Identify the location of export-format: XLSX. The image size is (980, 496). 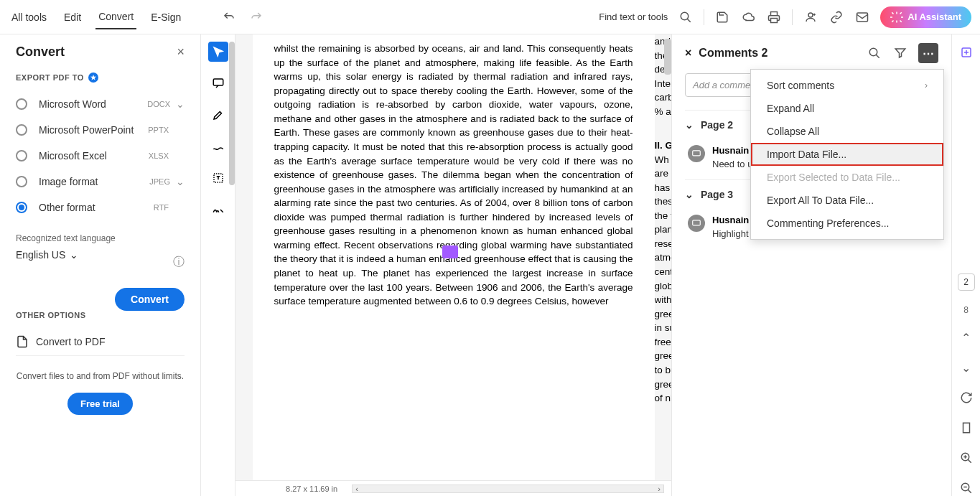
(159, 156).